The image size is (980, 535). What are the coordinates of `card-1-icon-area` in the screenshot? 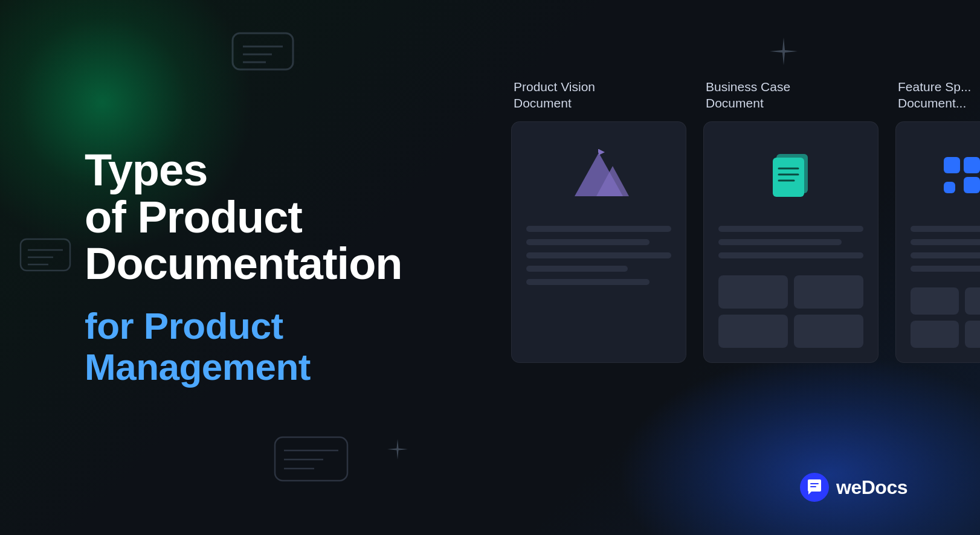 It's located at (599, 175).